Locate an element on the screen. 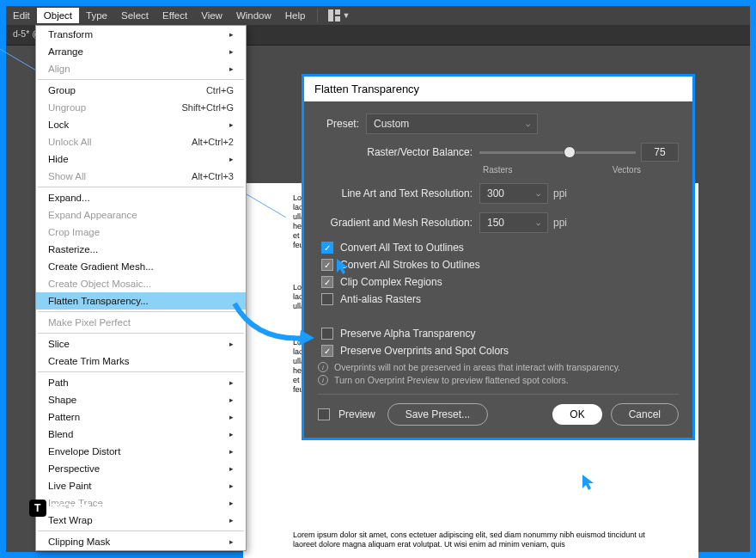 The image size is (756, 558). menu-select: Select is located at coordinates (135, 15).